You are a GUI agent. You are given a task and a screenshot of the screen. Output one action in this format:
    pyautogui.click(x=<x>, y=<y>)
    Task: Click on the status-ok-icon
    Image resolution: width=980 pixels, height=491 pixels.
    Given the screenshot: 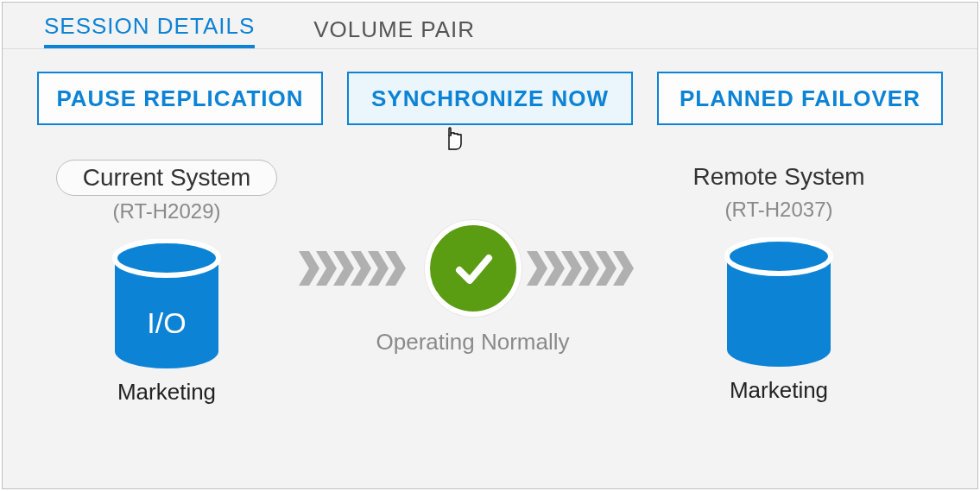 What is the action you would take?
    pyautogui.click(x=473, y=268)
    